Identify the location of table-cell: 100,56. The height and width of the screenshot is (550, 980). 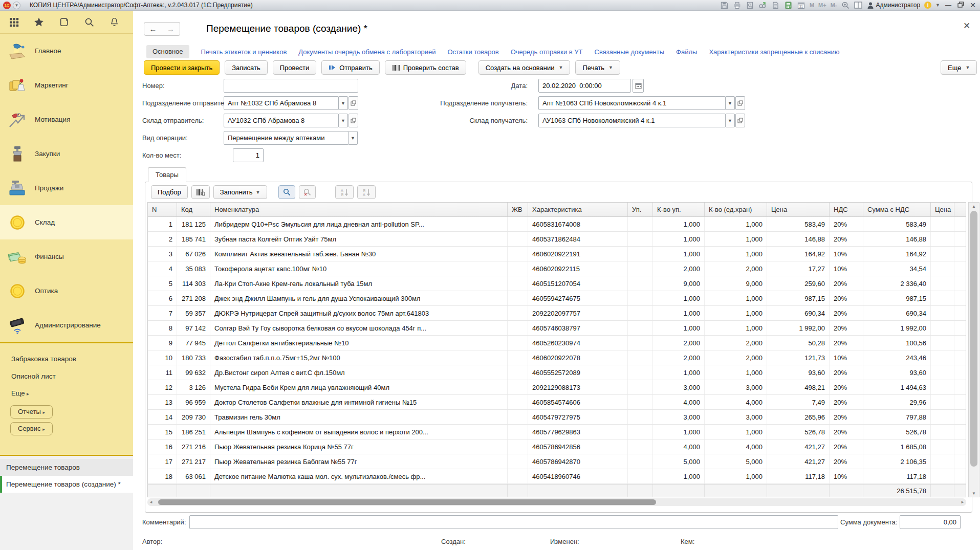
(897, 343).